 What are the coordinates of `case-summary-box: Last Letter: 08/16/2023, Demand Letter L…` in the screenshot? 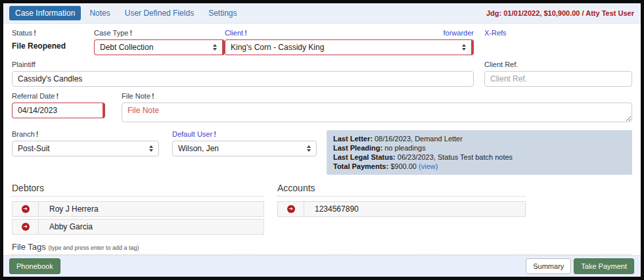 It's located at (480, 152).